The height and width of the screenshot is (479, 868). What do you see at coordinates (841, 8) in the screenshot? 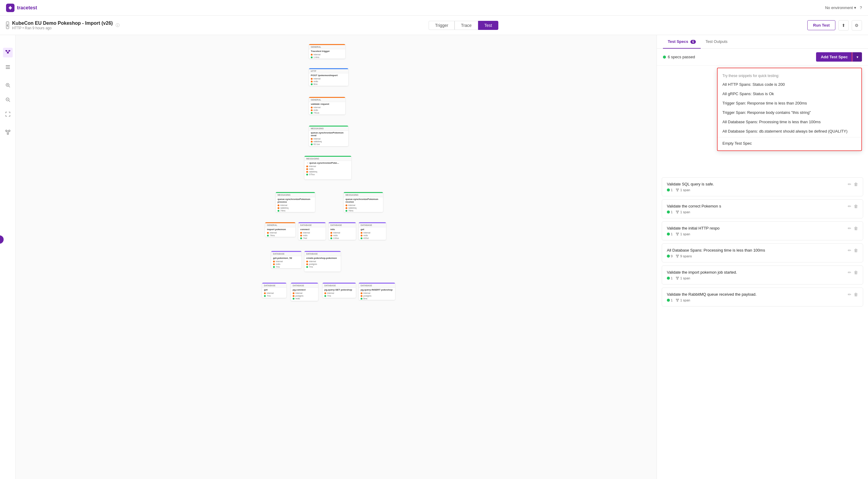
I see `environment-dropdown: No environment ▾` at bounding box center [841, 8].